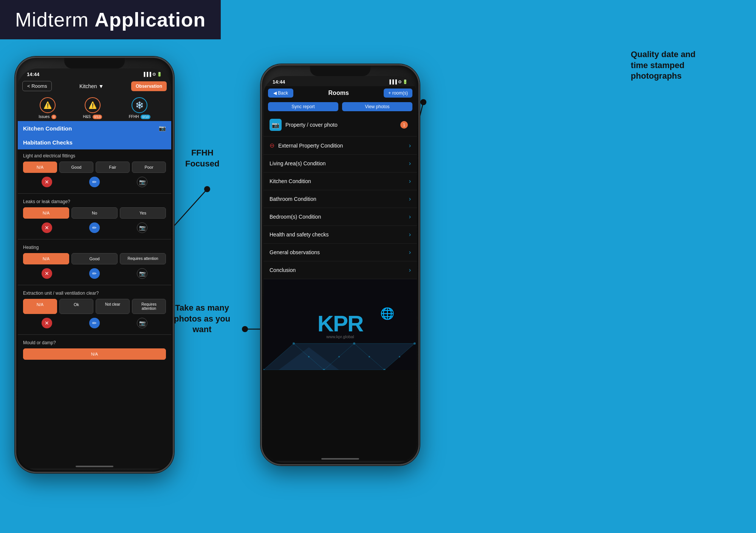 The width and height of the screenshot is (756, 533). What do you see at coordinates (339, 217) in the screenshot?
I see `bedroom-label: Bedroom(s) Condition` at bounding box center [339, 217].